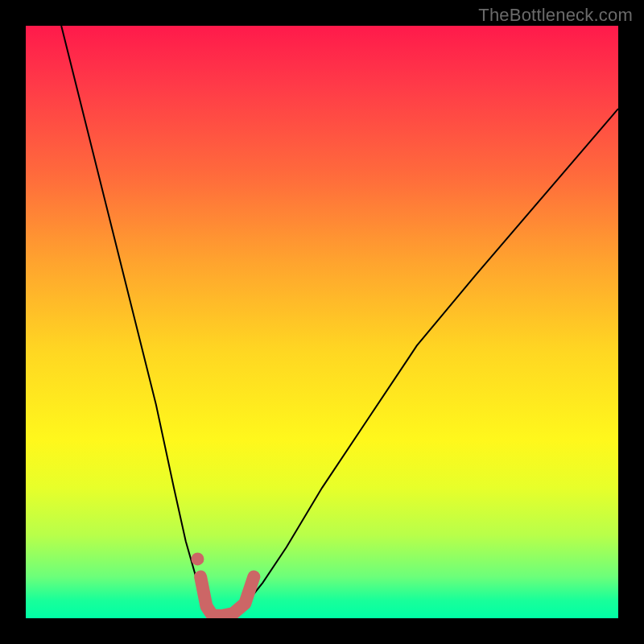 This screenshot has height=644, width=644. I want to click on optimal-range-marker, so click(227, 596).